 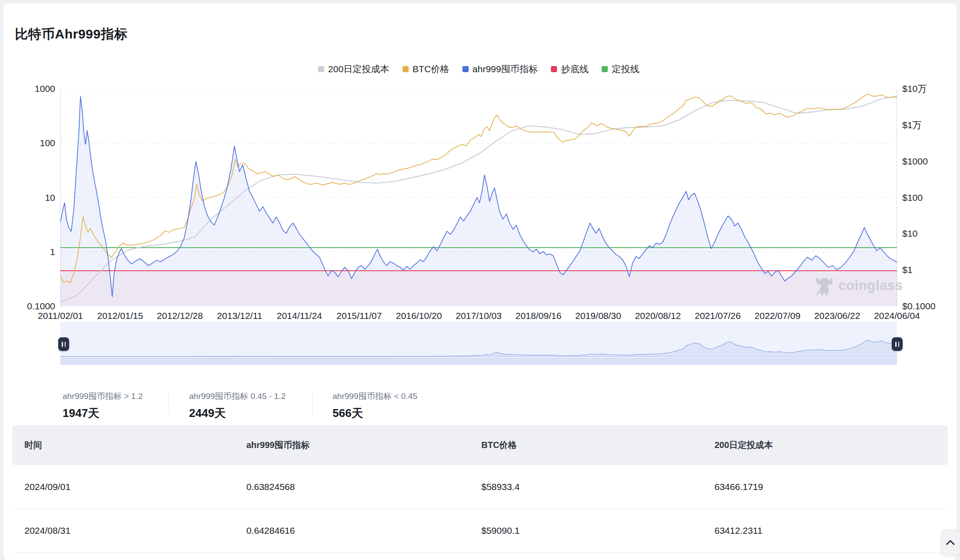 I want to click on table-cell-1: 0.64284616, so click(x=364, y=531).